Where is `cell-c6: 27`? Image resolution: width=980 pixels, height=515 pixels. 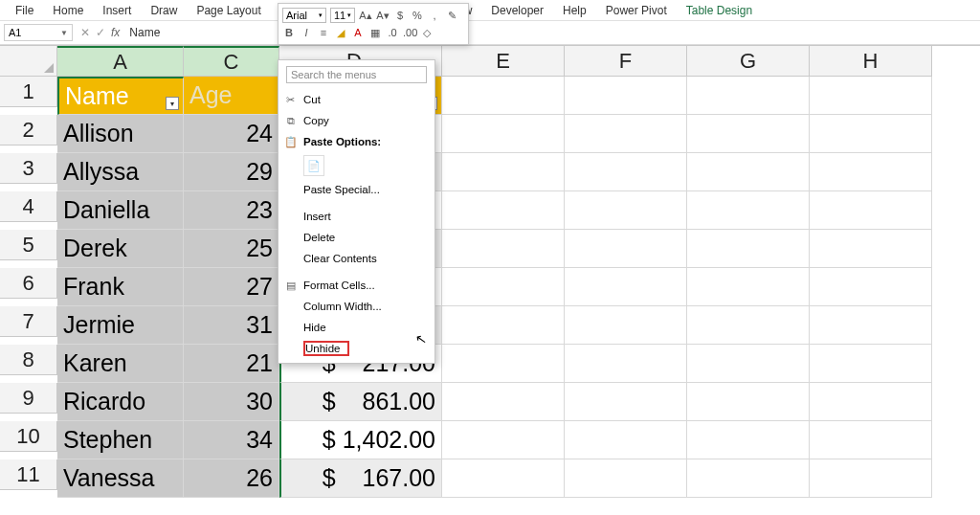
cell-c6: 27 is located at coordinates (232, 287).